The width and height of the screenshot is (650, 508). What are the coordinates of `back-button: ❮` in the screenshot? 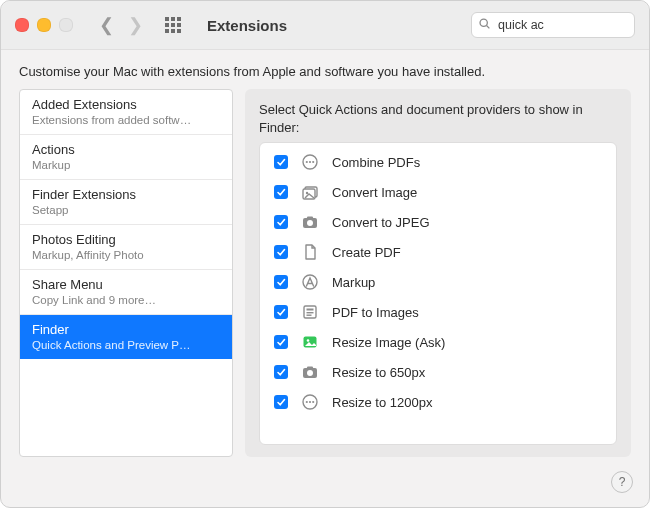 It's located at (106, 25).